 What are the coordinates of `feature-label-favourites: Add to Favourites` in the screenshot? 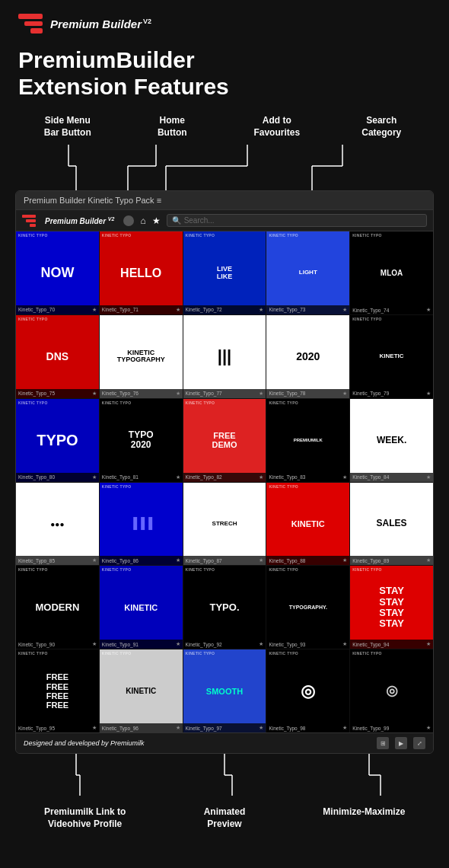 It's located at (277, 126).